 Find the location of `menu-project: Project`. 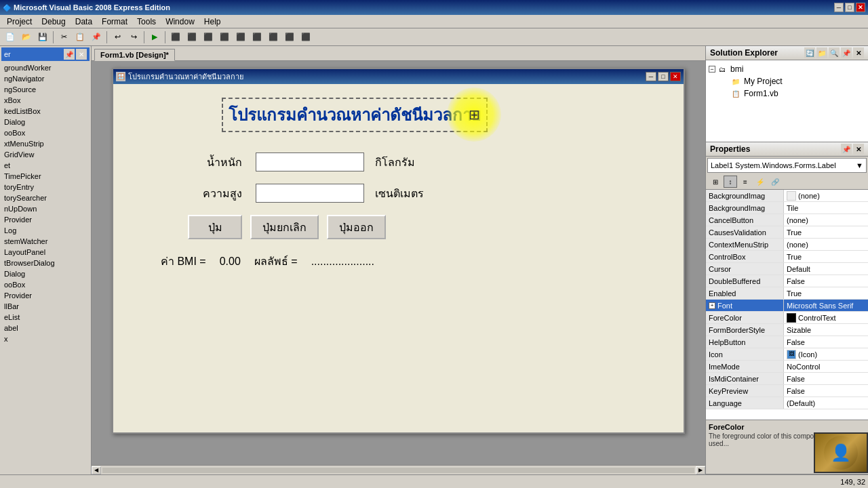

menu-project: Project is located at coordinates (19, 22).